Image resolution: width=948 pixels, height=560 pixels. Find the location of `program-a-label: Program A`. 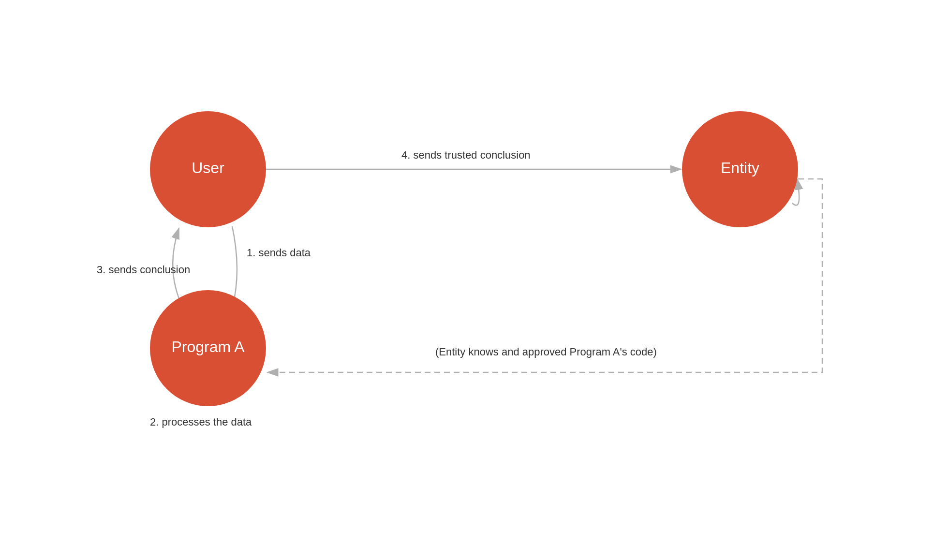

program-a-label: Program A is located at coordinates (208, 347).